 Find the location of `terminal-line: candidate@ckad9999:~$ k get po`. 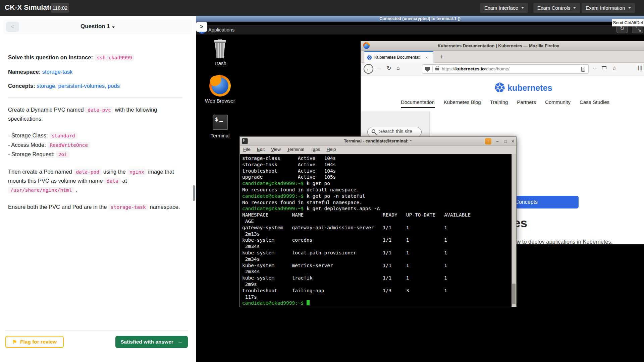

terminal-line: candidate@ckad9999:~$ k get po is located at coordinates (377, 184).